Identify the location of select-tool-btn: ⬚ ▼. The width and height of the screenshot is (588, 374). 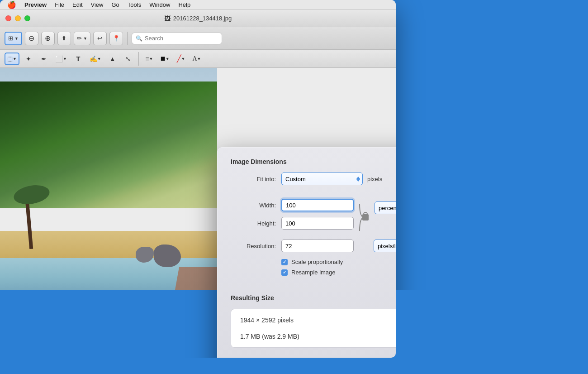
(12, 59).